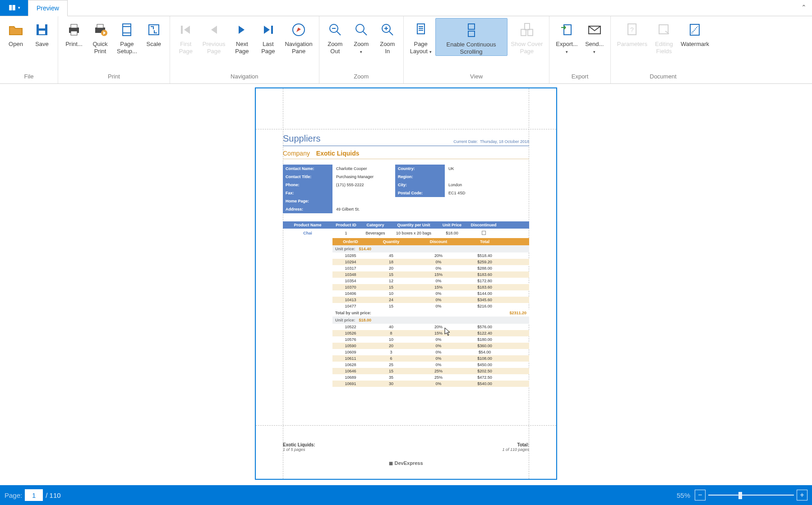  Describe the element at coordinates (406, 154) in the screenshot. I see `company-row: Company Exotic Liquids` at that location.